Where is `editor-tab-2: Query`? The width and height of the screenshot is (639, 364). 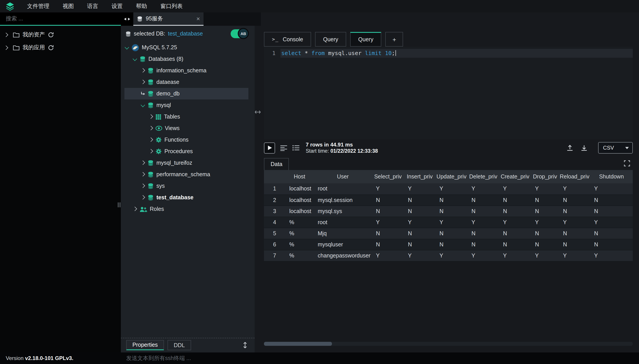
editor-tab-2: Query is located at coordinates (331, 39).